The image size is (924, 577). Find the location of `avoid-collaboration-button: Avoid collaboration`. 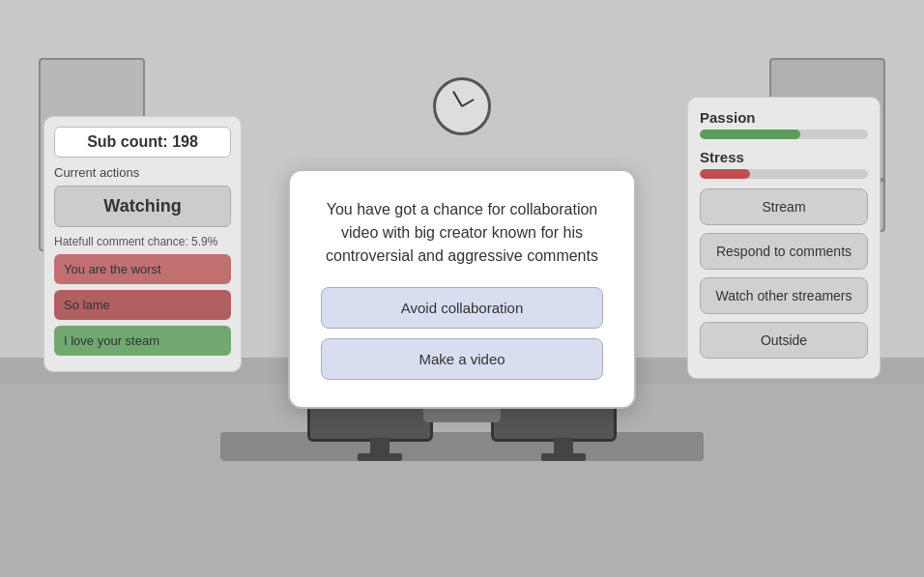

avoid-collaboration-button: Avoid collaboration is located at coordinates (462, 307).